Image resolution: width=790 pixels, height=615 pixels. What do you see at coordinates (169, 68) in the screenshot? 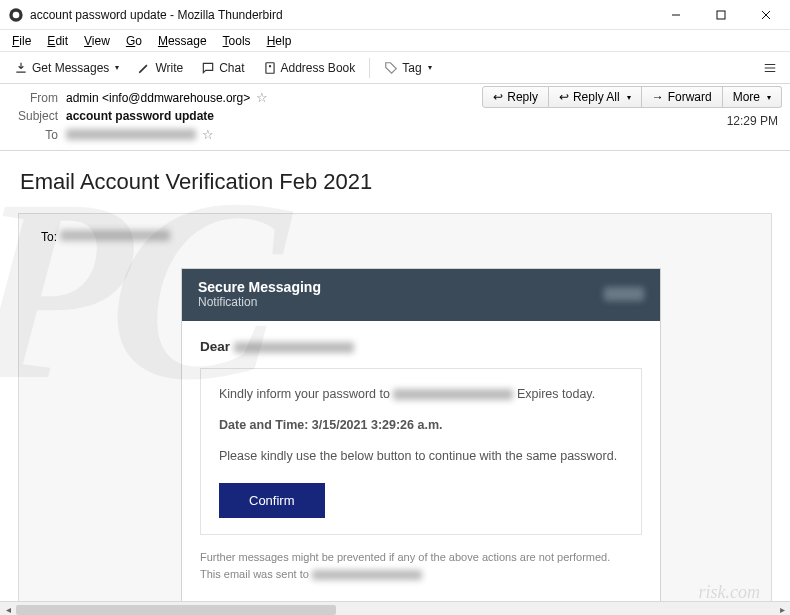
I see `write-label: Write` at bounding box center [169, 68].